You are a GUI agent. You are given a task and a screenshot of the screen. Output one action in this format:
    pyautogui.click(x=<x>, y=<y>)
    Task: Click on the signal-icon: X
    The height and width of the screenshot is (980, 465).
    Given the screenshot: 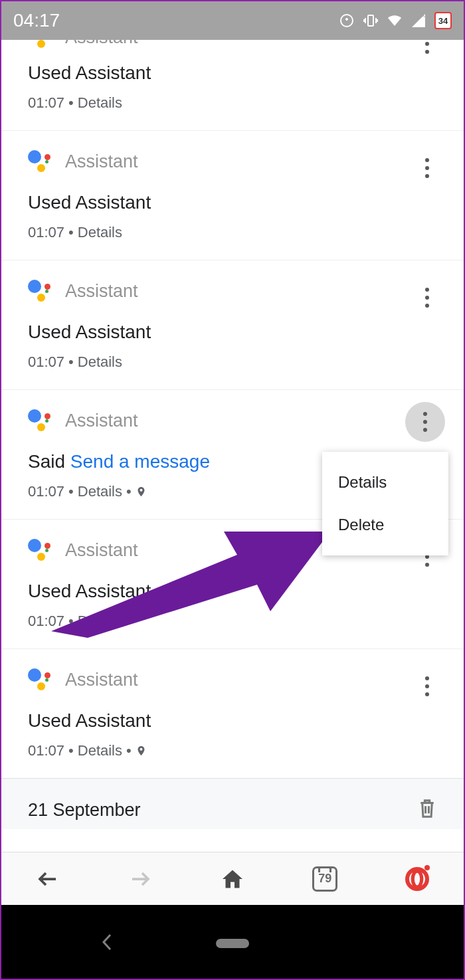 What is the action you would take?
    pyautogui.click(x=418, y=21)
    